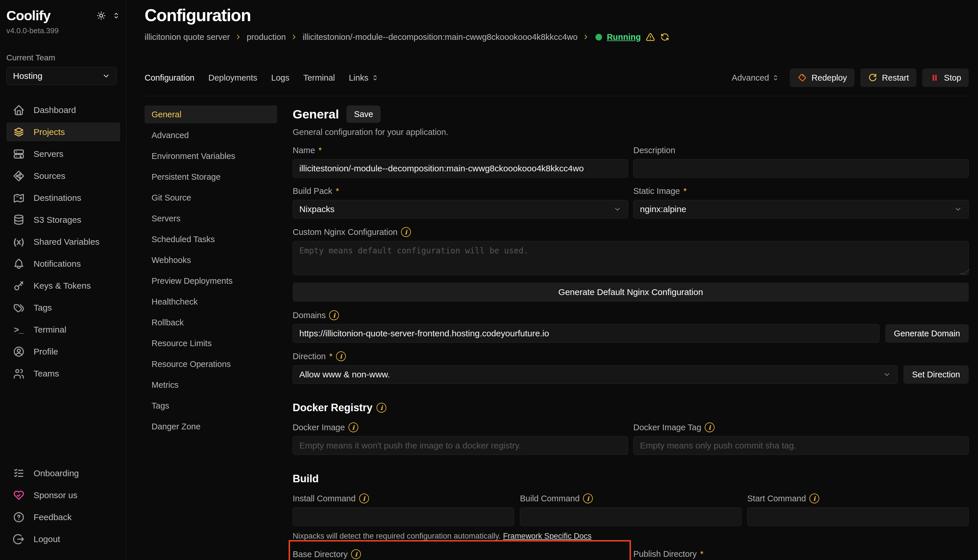 This screenshot has height=560, width=978. Describe the element at coordinates (319, 78) in the screenshot. I see `tab-terminal: Terminal` at that location.